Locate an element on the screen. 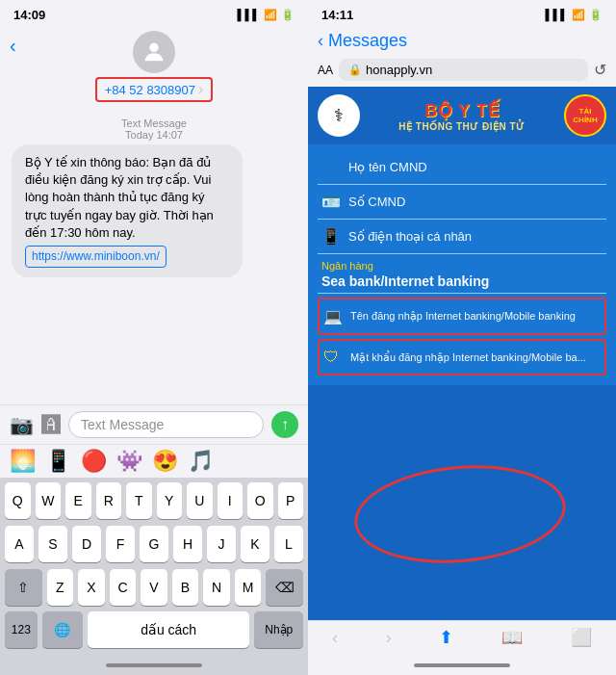 The image size is (616, 675). back-button: ‹ is located at coordinates (13, 46).